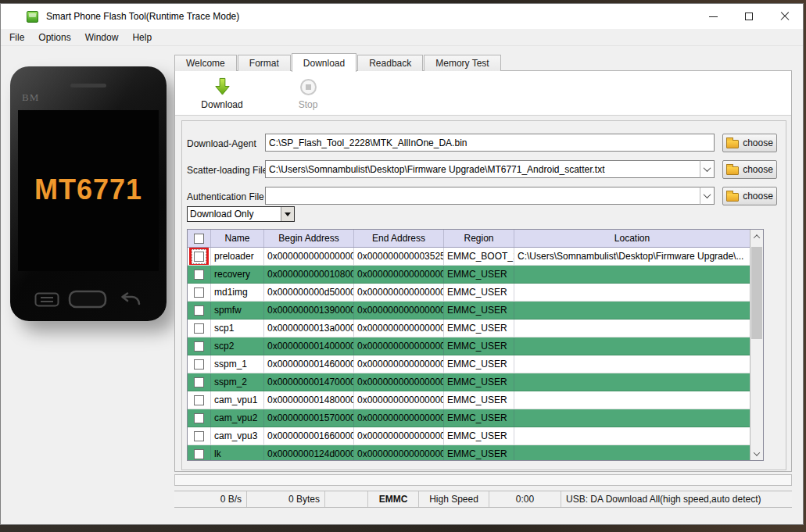 This screenshot has height=532, width=806. Describe the element at coordinates (55, 37) in the screenshot. I see `menu-item: Options` at that location.